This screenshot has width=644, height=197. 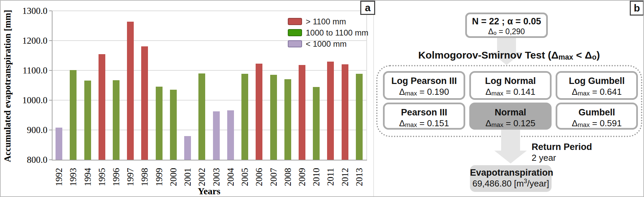 I want to click on bar-2008, so click(x=288, y=119).